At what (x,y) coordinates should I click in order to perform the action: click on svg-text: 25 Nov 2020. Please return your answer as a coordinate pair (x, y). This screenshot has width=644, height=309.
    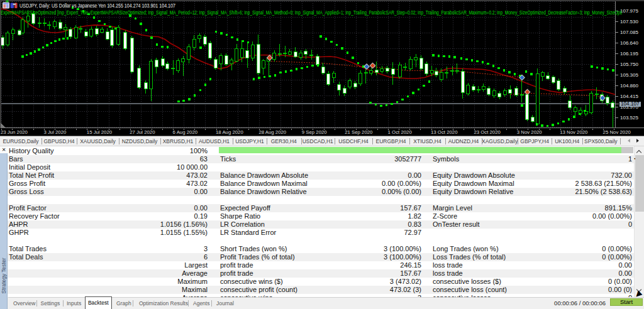
    Looking at the image, I should click on (618, 132).